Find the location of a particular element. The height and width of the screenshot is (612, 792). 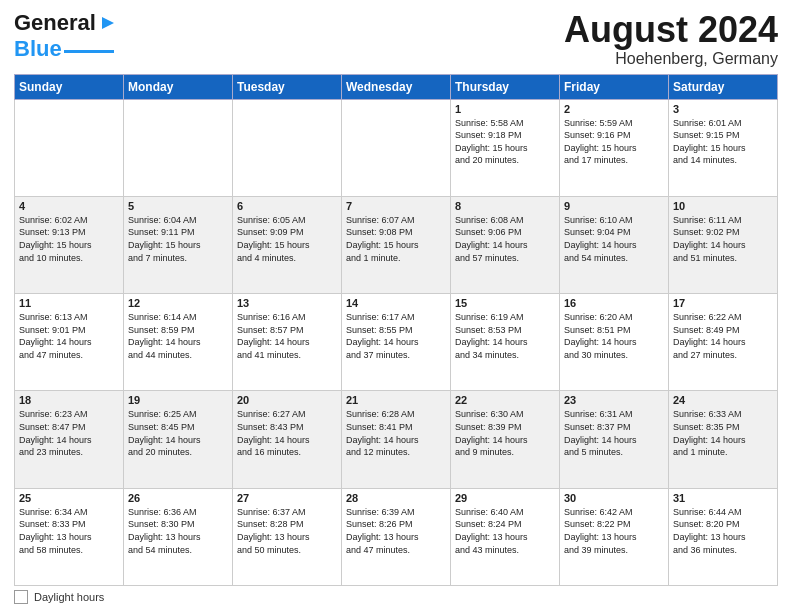

day-number: 13 is located at coordinates (287, 303).